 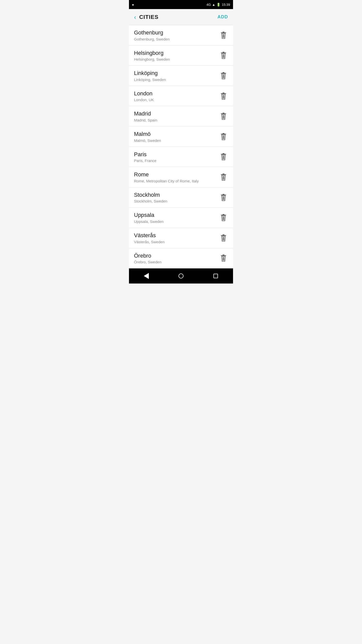 I want to click on city-info: MadridMadrid, Spain, so click(x=176, y=116).